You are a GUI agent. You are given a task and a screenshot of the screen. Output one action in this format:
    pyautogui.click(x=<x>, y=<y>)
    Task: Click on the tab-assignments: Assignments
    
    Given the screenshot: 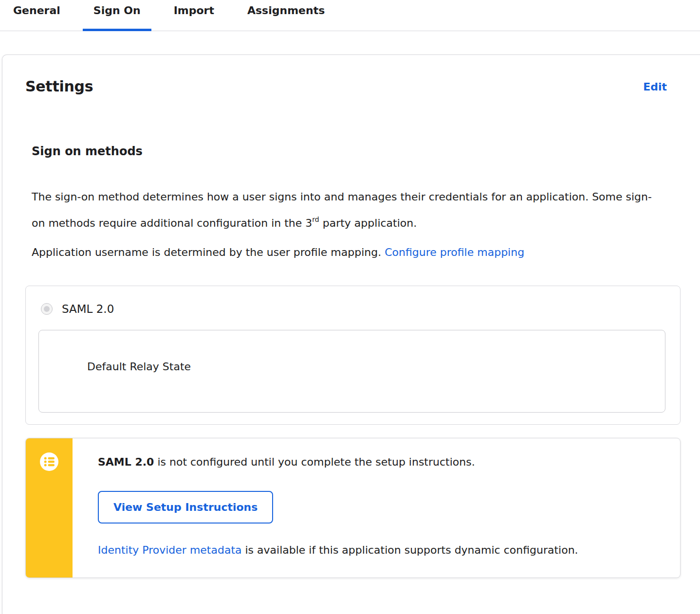 What is the action you would take?
    pyautogui.click(x=286, y=16)
    